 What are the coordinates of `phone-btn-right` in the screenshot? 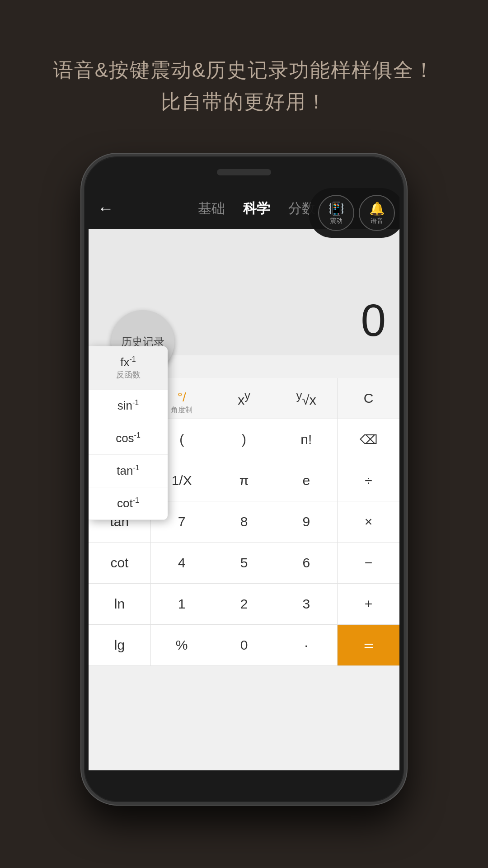 It's located at (406, 265).